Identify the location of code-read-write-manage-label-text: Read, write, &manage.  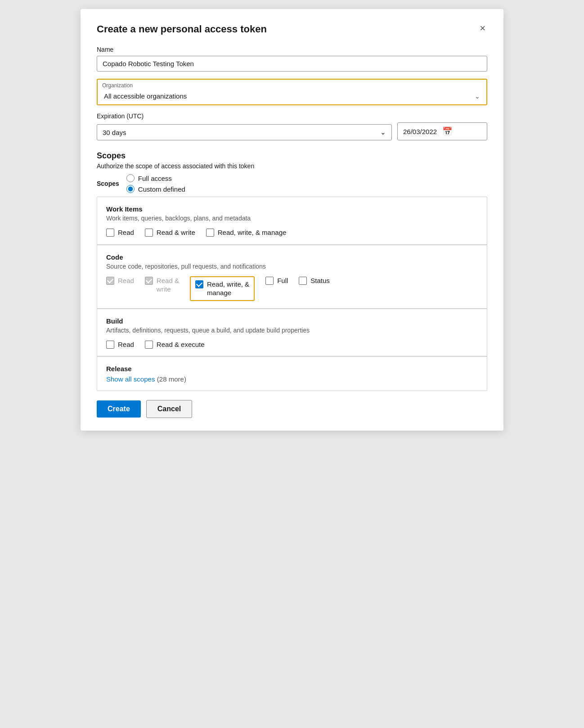
(228, 289).